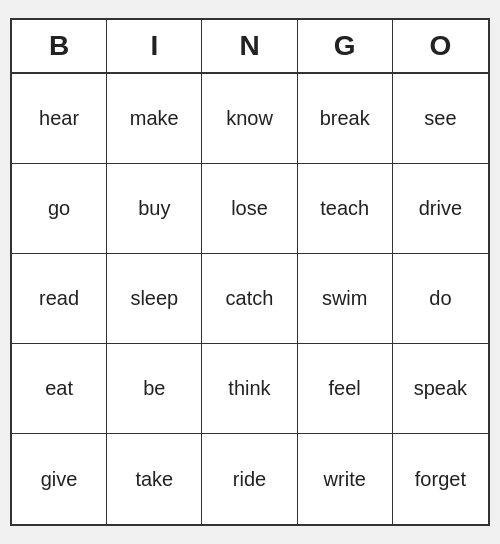  What do you see at coordinates (154, 46) in the screenshot?
I see `header-letter: I` at bounding box center [154, 46].